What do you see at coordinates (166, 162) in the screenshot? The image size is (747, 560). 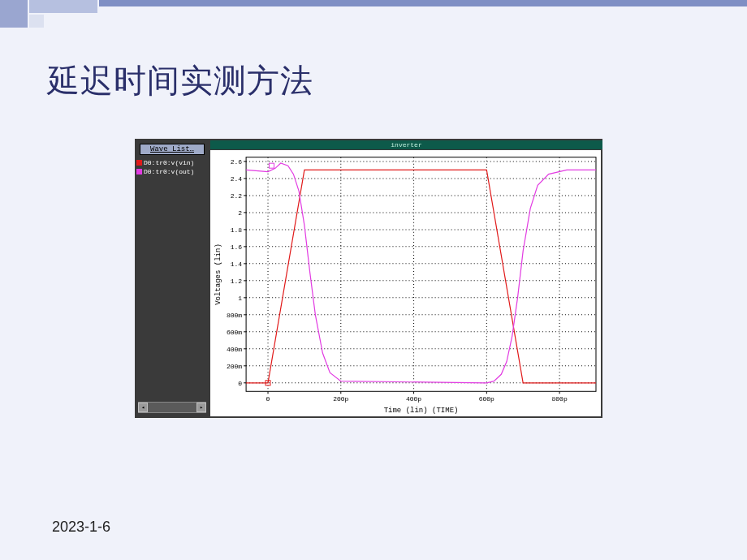 I see `legend-item: D0:tr0:v(vin)` at bounding box center [166, 162].